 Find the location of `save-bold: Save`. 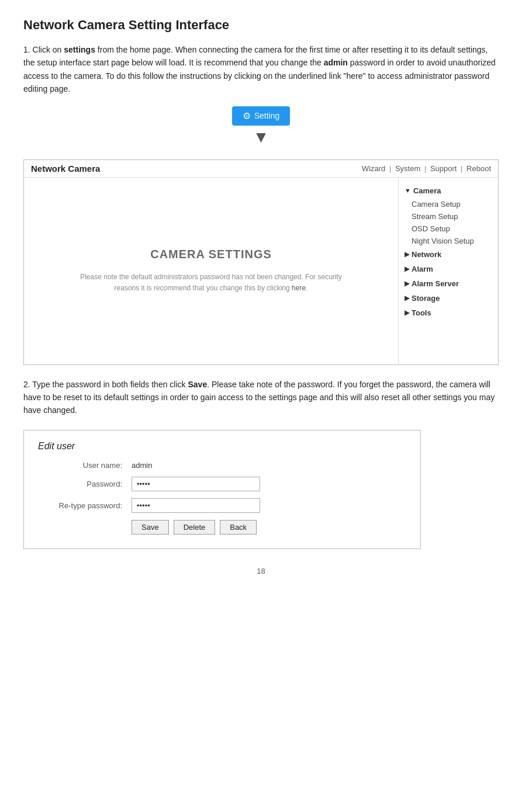

save-bold: Save is located at coordinates (198, 384).